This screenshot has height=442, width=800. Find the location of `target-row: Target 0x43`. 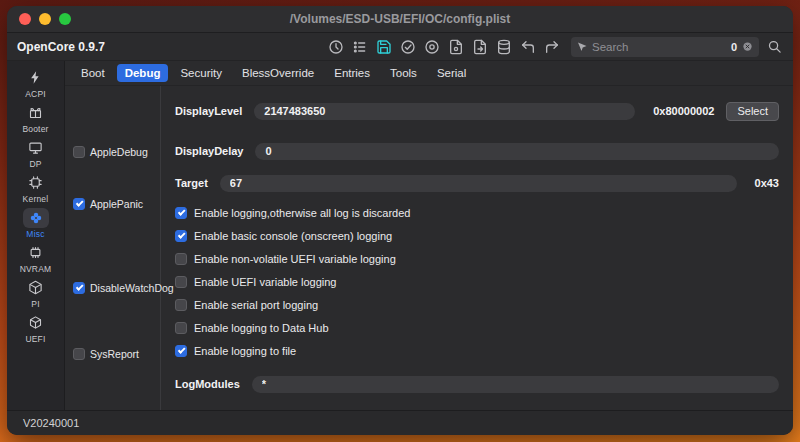

target-row: Target 0x43 is located at coordinates (477, 183).